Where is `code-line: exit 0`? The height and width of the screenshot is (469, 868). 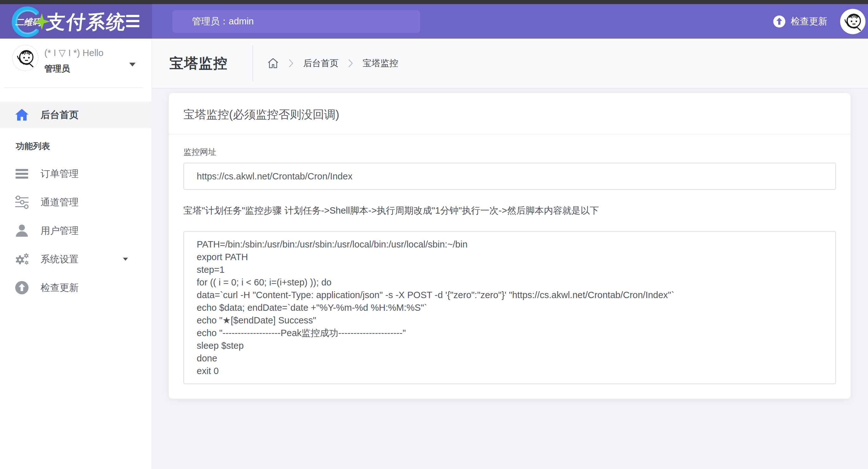 code-line: exit 0 is located at coordinates (510, 371).